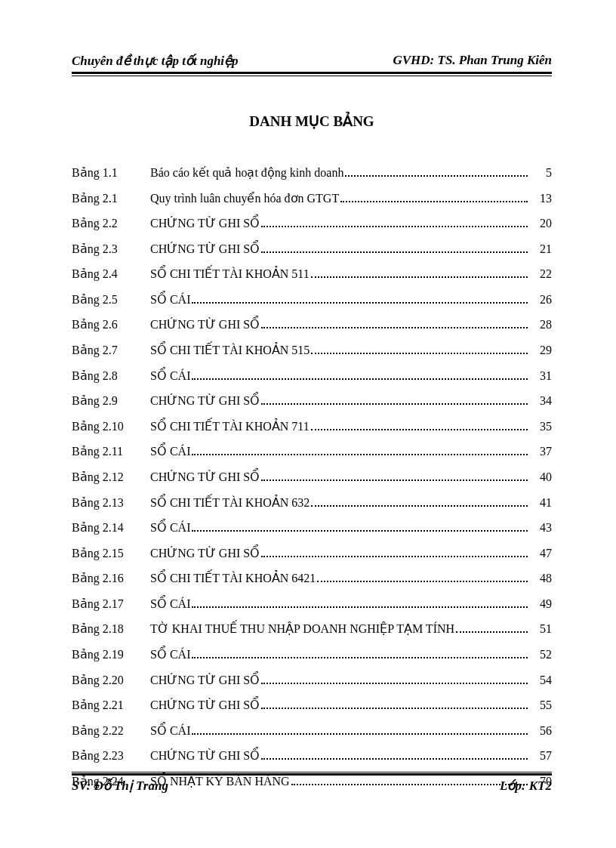  What do you see at coordinates (111, 604) in the screenshot?
I see `toc-label: Bảng 2.17` at bounding box center [111, 604].